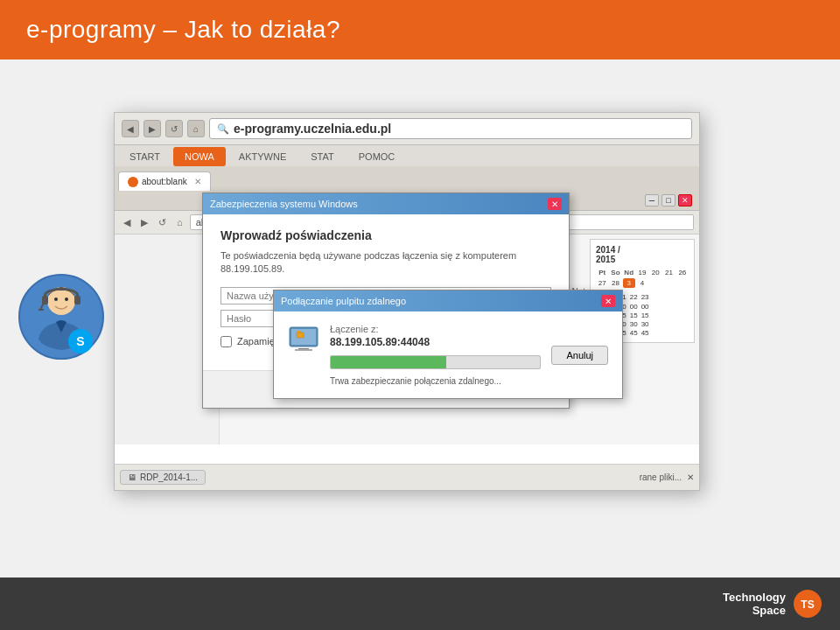 This screenshot has width=840, height=630. I want to click on address-bar: 🔍 e-programy.uczelnia.edu.pl, so click(451, 129).